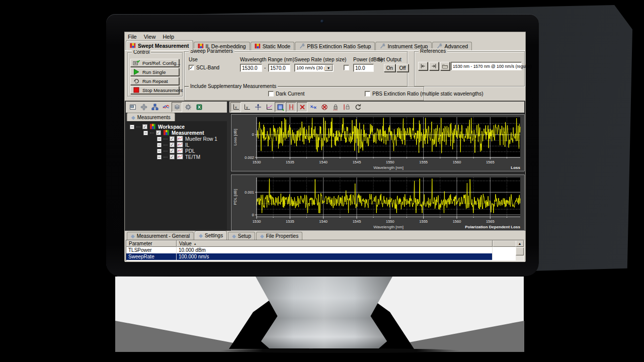 Image resolution: width=644 pixels, height=362 pixels. I want to click on tree-item-il: ✓IL, so click(173, 145).